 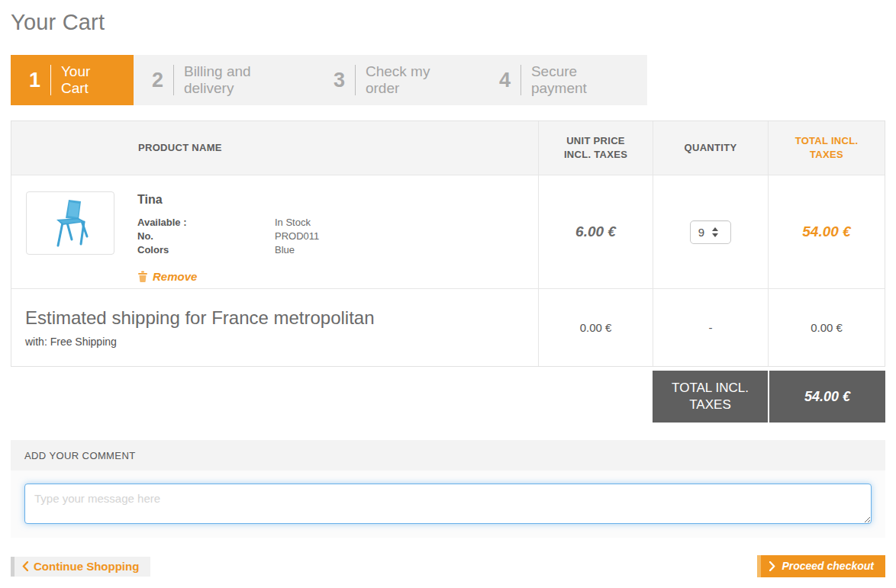 I want to click on line-total-value: 54.00 €, so click(x=826, y=232).